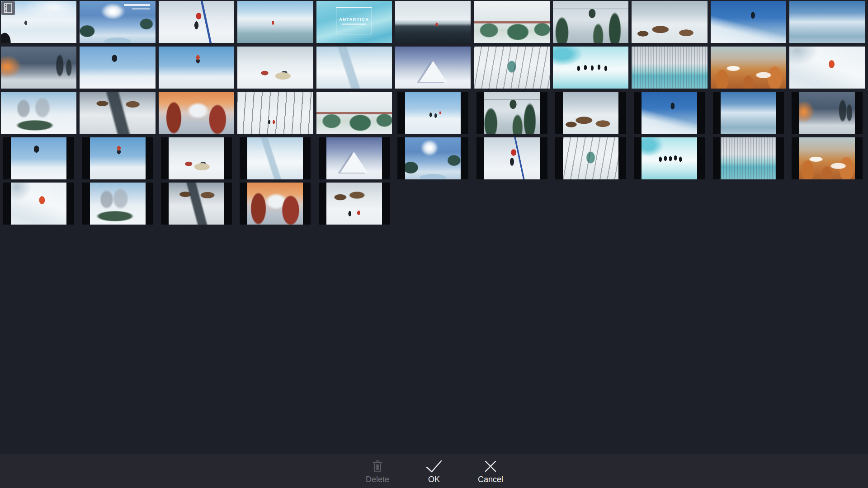  Describe the element at coordinates (377, 471) in the screenshot. I see `delete-button: Delete` at that location.